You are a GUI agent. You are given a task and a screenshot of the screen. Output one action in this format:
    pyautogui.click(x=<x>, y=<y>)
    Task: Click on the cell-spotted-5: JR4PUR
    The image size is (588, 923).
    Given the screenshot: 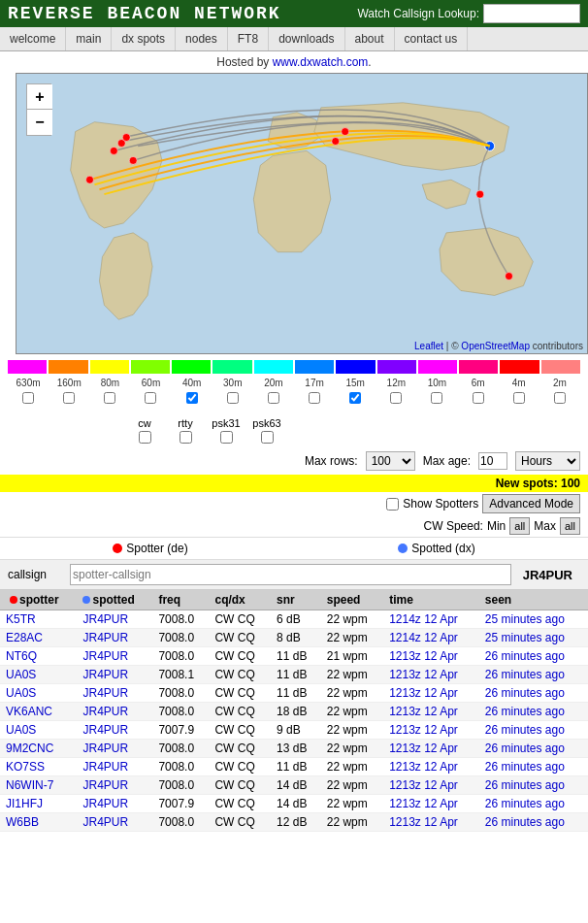 What is the action you would take?
    pyautogui.click(x=114, y=712)
    